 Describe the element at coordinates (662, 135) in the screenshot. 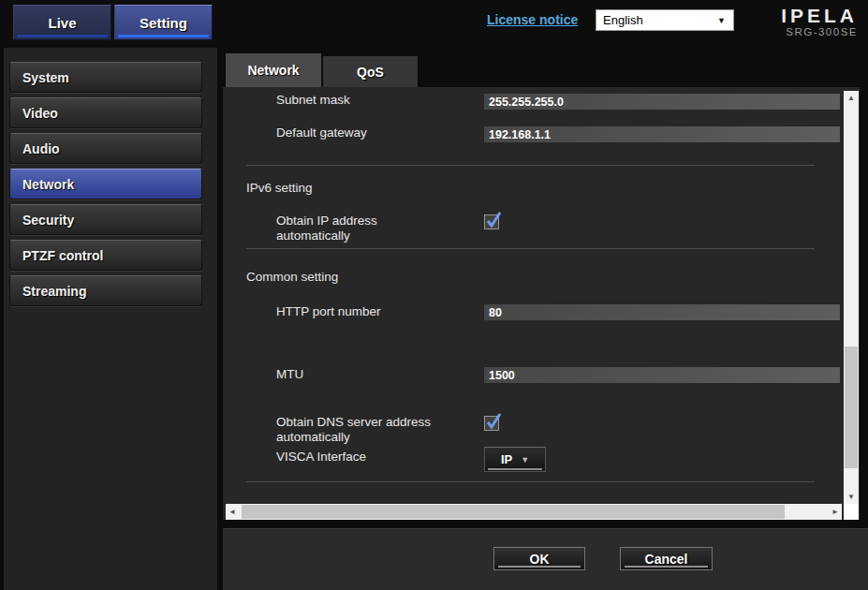

I see `default-gateway-input` at that location.